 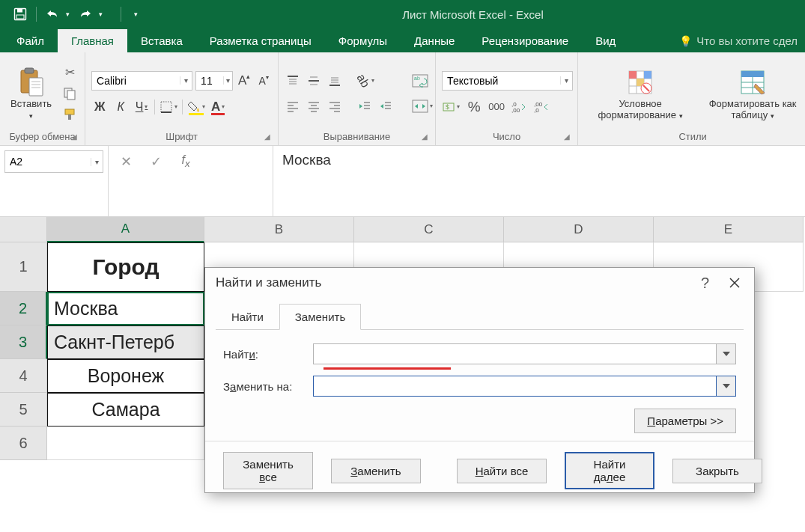 I want to click on col-header-a: A, so click(x=126, y=230).